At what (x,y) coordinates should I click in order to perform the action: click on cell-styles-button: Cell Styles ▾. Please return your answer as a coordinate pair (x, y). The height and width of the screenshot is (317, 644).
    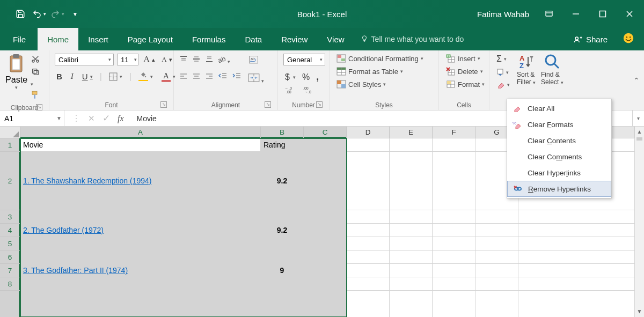
    Looking at the image, I should click on (361, 84).